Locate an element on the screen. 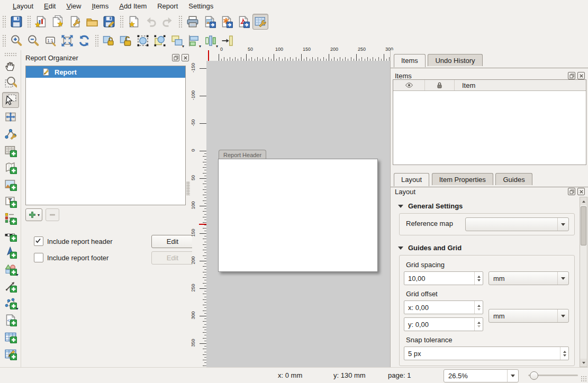 The height and width of the screenshot is (383, 588). menu-edit: Edit is located at coordinates (50, 6).